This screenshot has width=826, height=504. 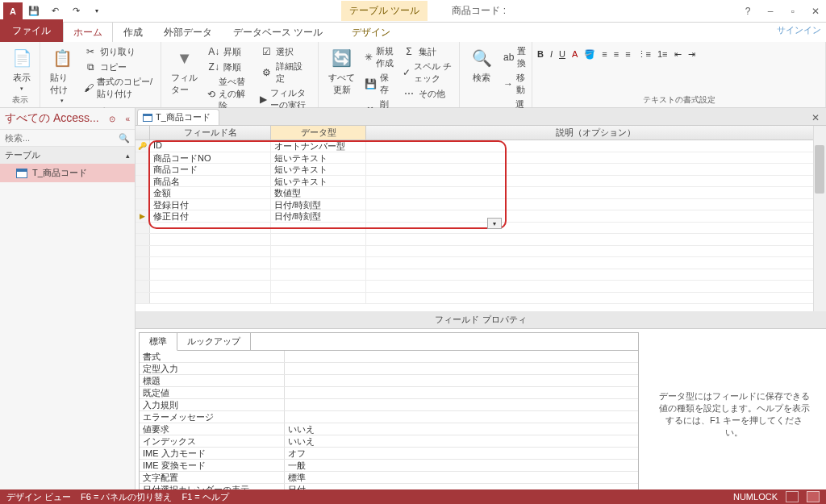 What do you see at coordinates (461, 465) in the screenshot?
I see `property-value: 一般` at bounding box center [461, 465].